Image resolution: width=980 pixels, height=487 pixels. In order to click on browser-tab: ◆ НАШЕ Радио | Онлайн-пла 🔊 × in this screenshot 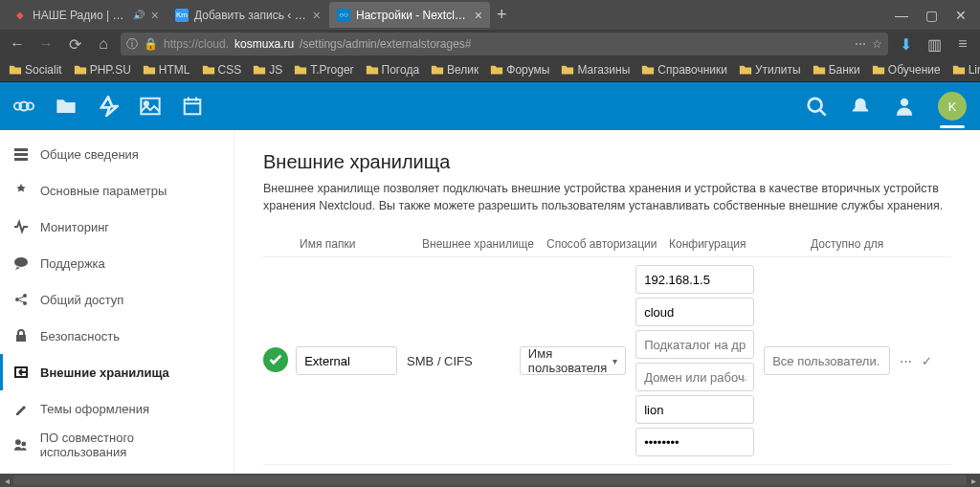, I will do `click(86, 15)`.